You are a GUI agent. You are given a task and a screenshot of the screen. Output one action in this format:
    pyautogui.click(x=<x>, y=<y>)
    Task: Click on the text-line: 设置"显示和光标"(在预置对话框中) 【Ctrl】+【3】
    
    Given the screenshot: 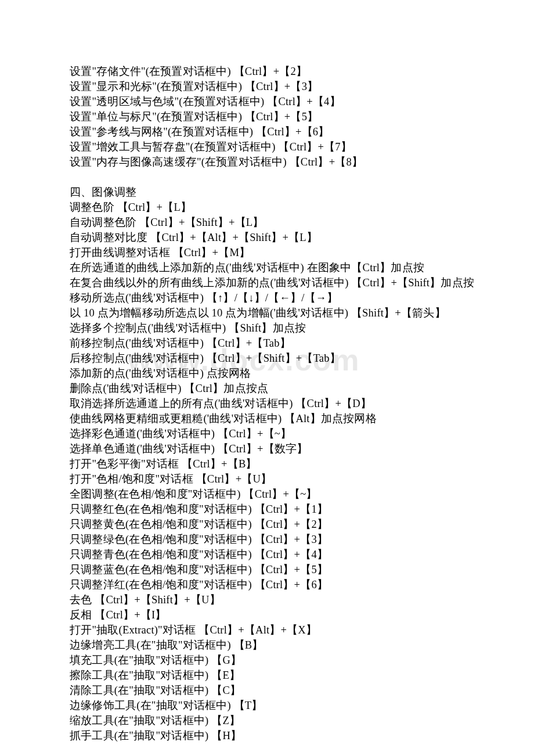 What is the action you would take?
    pyautogui.click(x=267, y=87)
    